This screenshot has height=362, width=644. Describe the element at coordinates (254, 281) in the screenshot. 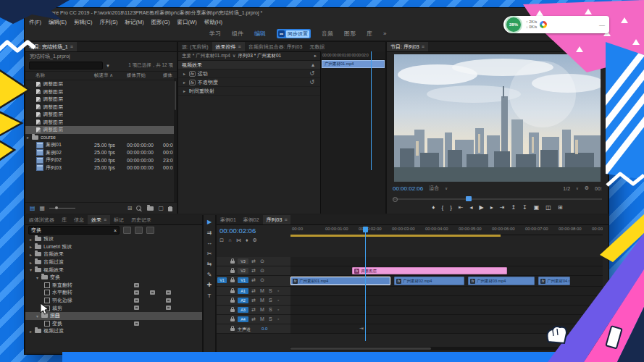

I see `track-v1-header: V1 V1 ⇄ ⊙` at that location.